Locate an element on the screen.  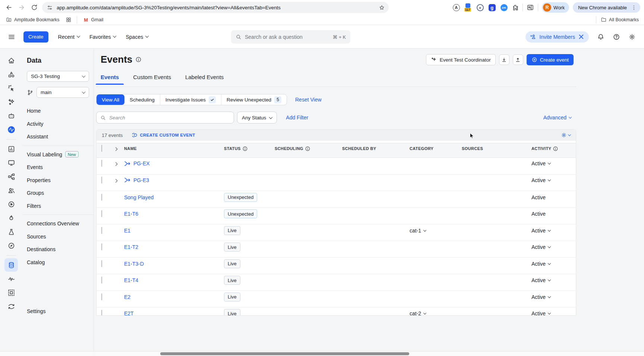
all-bookmarks-button: All Bookmarks is located at coordinates (620, 20).